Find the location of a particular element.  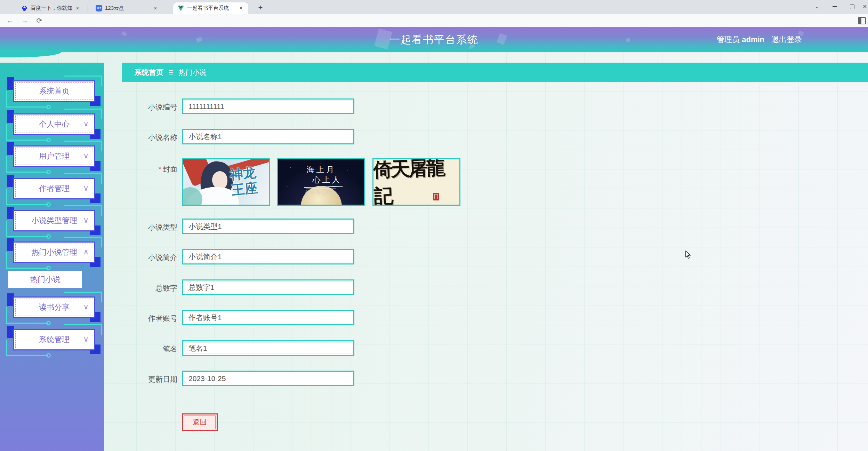

sidebar-item-hot-novels-mgmt: 热门小说管理 ∧ is located at coordinates (54, 252).